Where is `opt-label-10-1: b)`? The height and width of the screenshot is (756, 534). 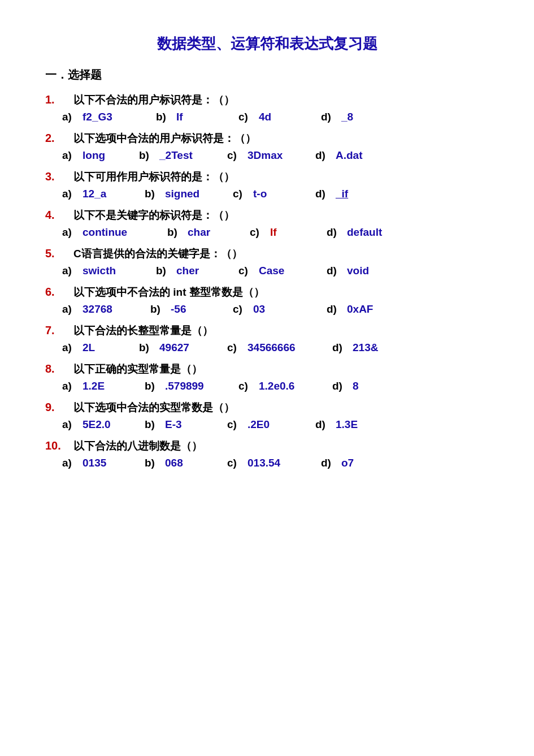
opt-label-10-1: b) is located at coordinates (155, 463).